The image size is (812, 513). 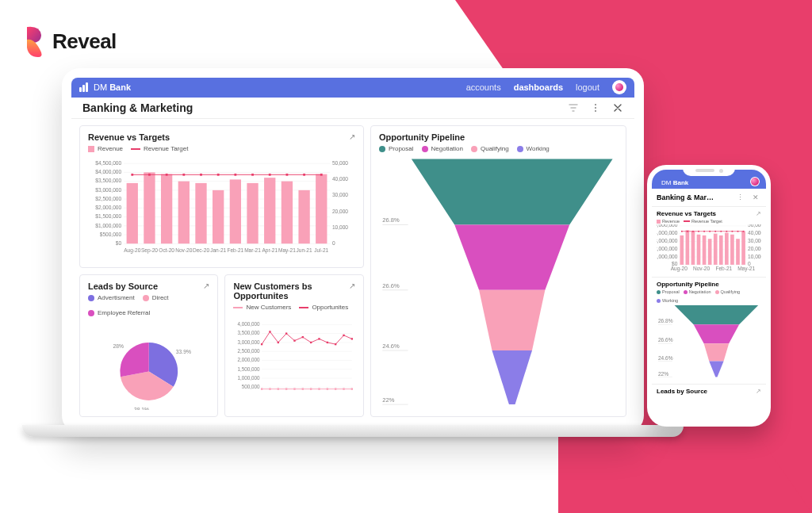 I want to click on card-title: Opportunity Pipeline, so click(x=709, y=284).